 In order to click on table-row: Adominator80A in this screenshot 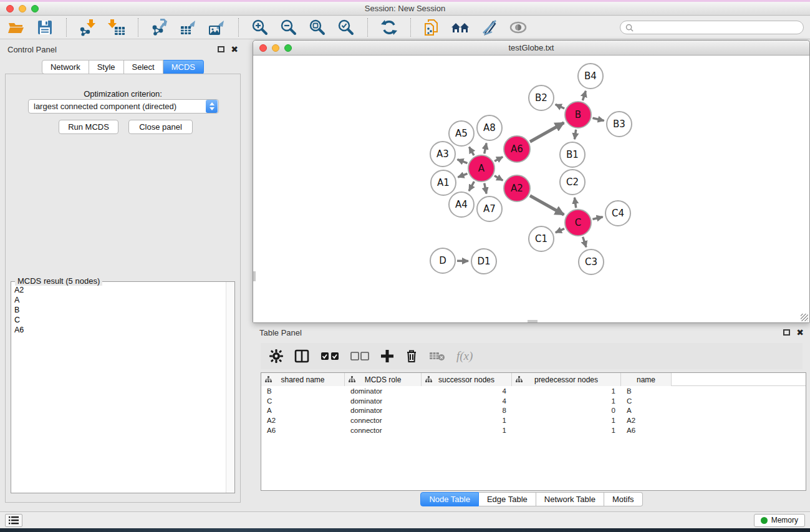, I will do `click(534, 411)`.